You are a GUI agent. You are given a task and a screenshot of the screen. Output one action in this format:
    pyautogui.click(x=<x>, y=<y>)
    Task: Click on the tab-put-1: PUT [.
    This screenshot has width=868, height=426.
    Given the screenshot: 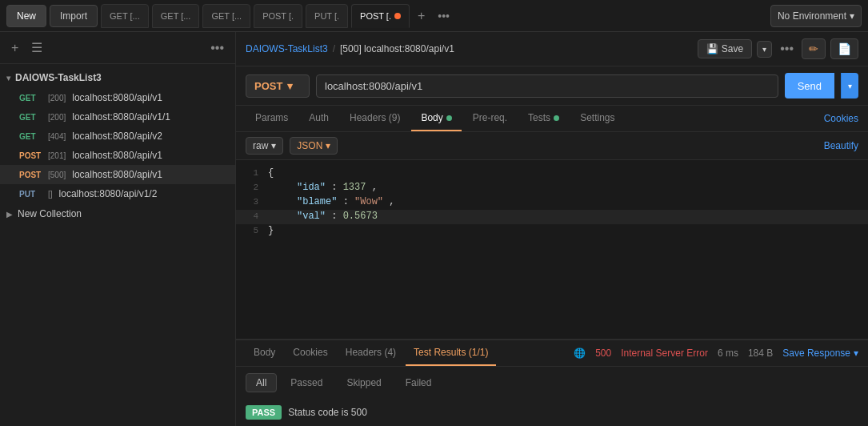 What is the action you would take?
    pyautogui.click(x=326, y=16)
    